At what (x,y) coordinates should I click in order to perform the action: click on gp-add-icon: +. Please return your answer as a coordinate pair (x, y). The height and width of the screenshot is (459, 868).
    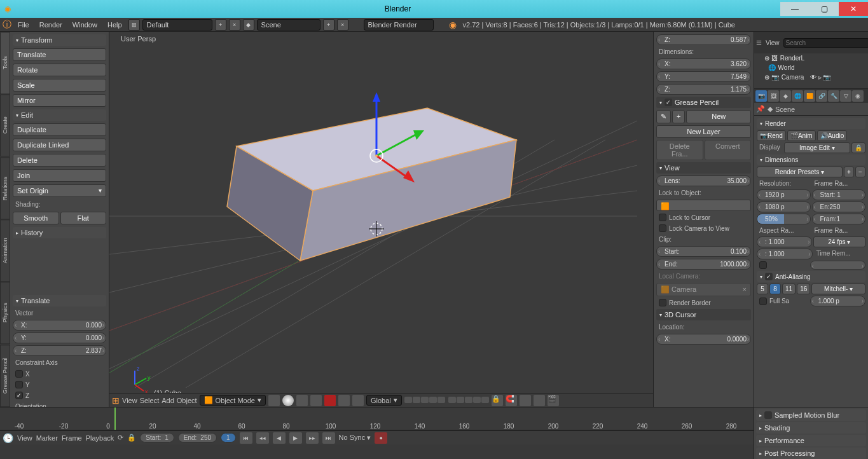
    Looking at the image, I should click on (679, 117).